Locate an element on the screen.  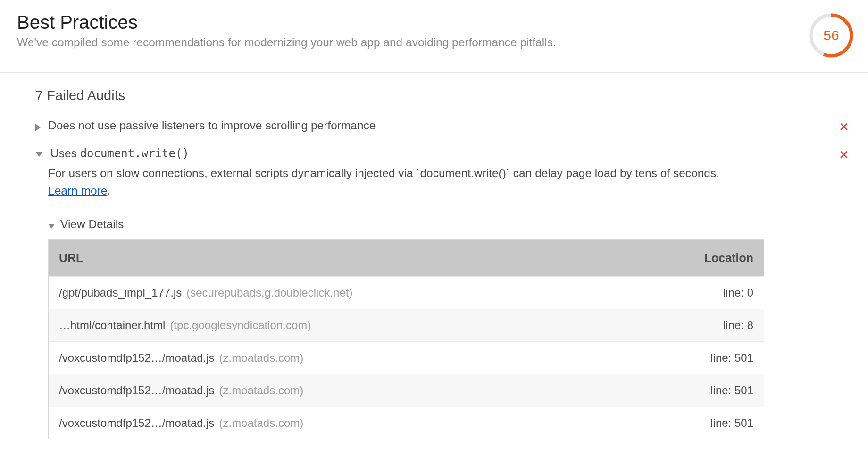
url-host: (securepubads.g.doubleclick.net) is located at coordinates (269, 293).